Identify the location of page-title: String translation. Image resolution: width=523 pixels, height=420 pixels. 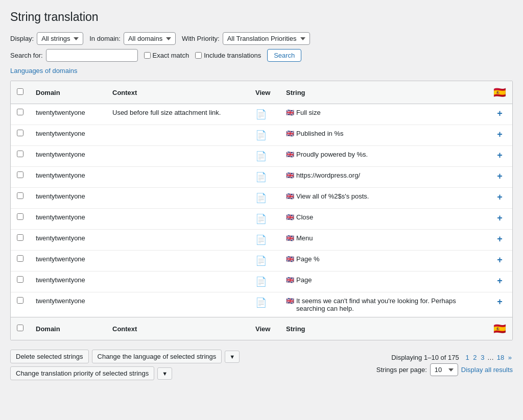
(262, 17).